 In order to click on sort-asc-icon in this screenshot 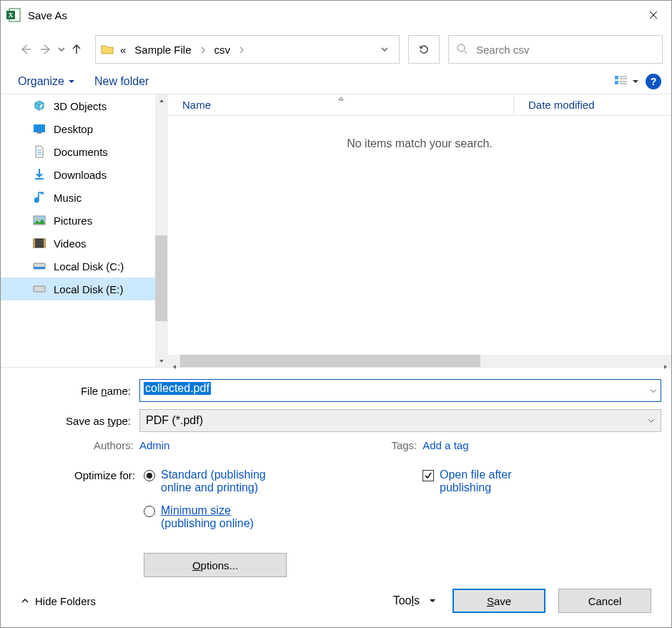, I will do `click(341, 97)`.